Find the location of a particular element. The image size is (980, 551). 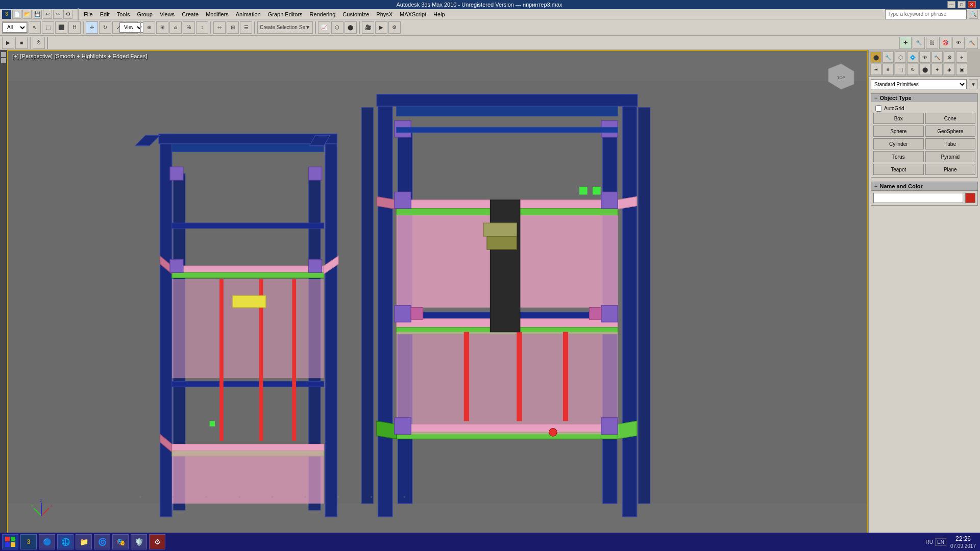

taskbar-app-3: 🌐 is located at coordinates (65, 542).